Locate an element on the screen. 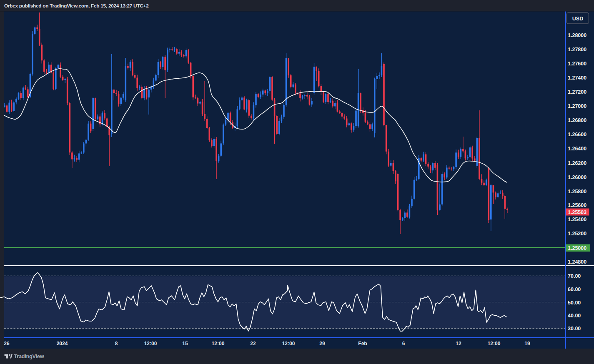  svg-text: 1.25503 is located at coordinates (577, 212).